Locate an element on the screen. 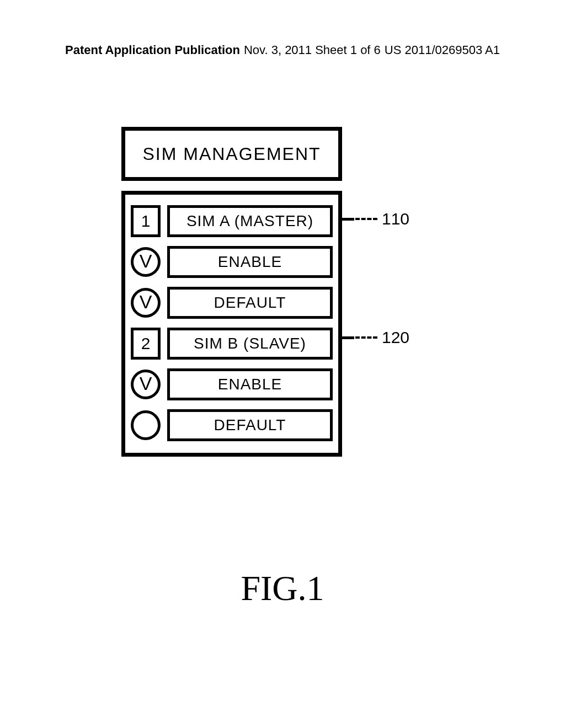 This screenshot has height=728, width=565. row-sim-a-header: 1 SIM A (MASTER) is located at coordinates (232, 221).